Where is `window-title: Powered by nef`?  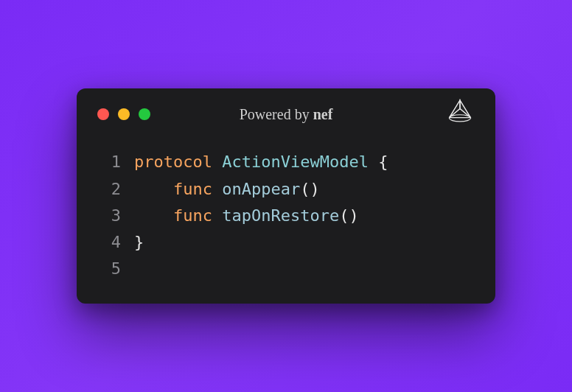
window-title: Powered by nef is located at coordinates (286, 115).